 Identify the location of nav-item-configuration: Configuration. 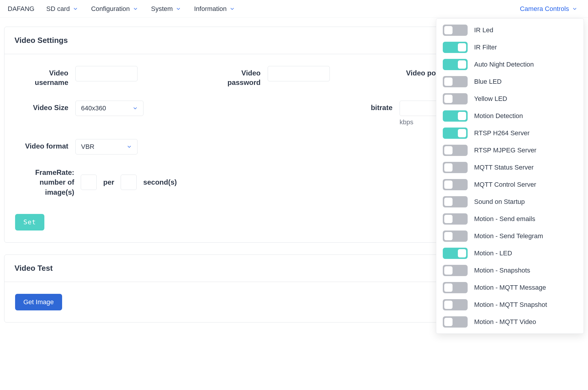
(115, 9).